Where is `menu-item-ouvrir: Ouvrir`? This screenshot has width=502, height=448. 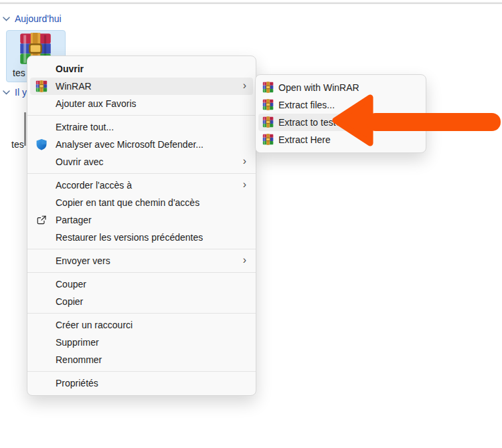 menu-item-ouvrir: Ouvrir is located at coordinates (142, 69).